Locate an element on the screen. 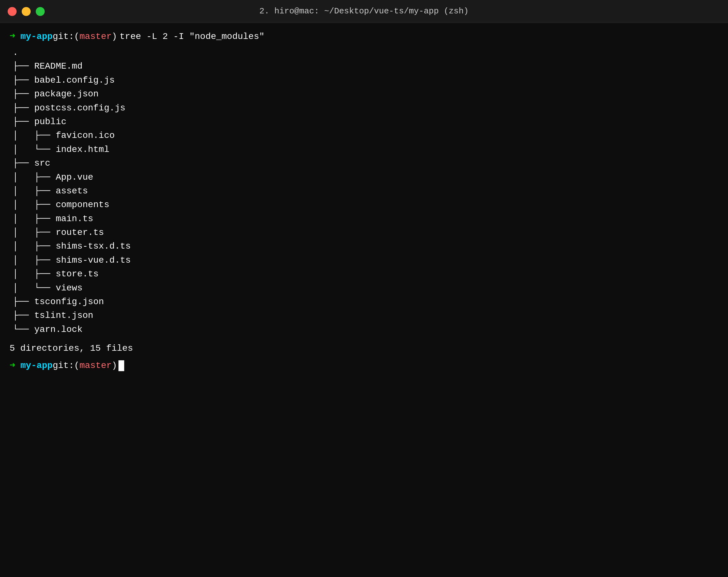  command-prompt-line: ➜ my-app git: ( master ) tree -L 2 -I "n… is located at coordinates (364, 36).